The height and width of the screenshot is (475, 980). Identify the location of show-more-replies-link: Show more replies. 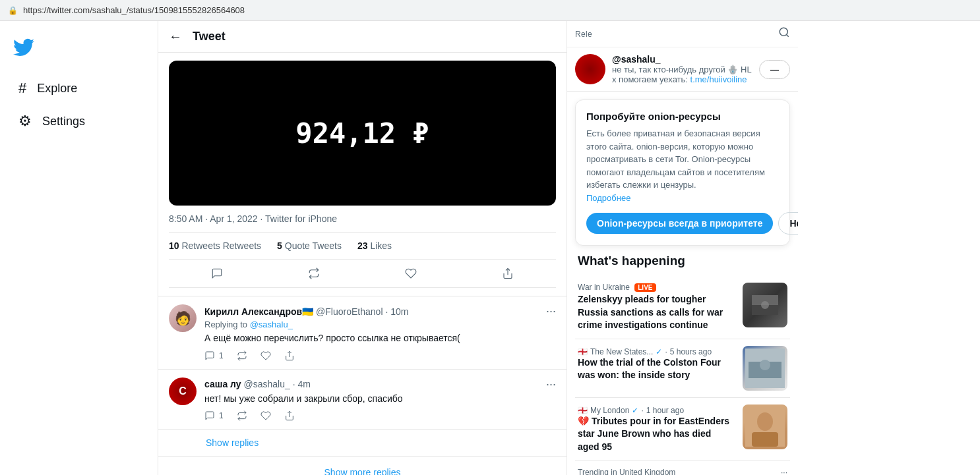
(363, 466).